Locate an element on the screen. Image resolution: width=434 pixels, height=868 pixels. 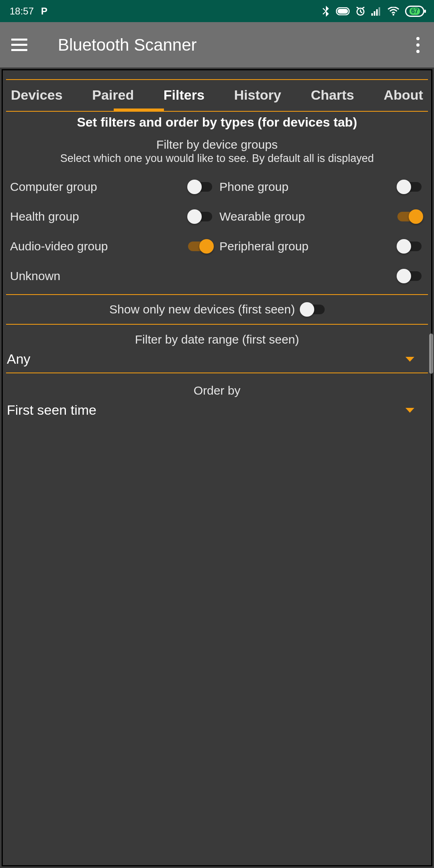
status-right: 67 is located at coordinates (373, 11).